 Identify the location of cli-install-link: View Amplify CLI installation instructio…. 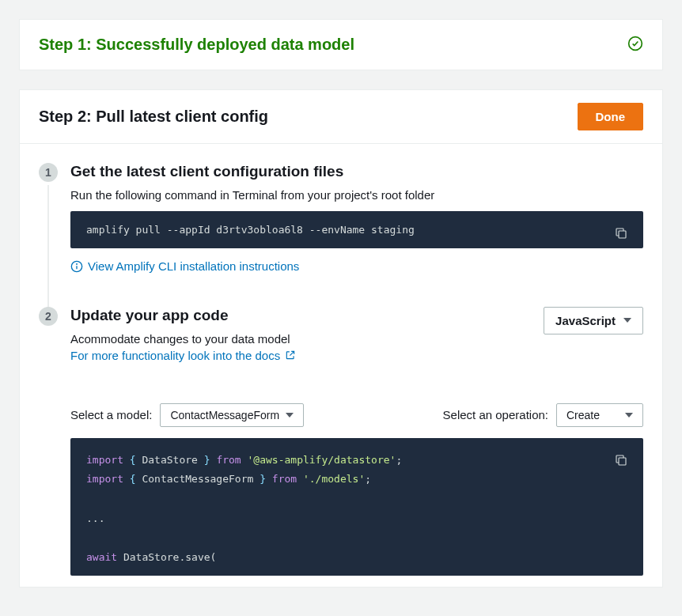
(185, 266).